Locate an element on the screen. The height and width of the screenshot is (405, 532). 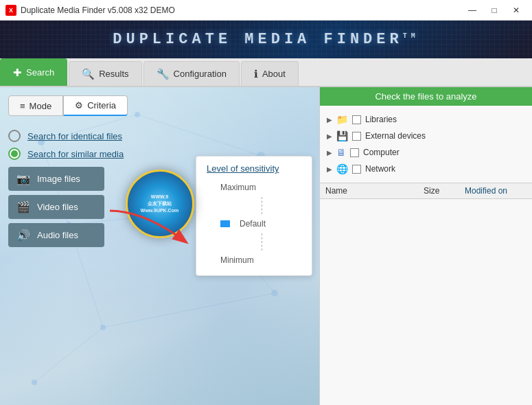
col-name: Name is located at coordinates (375, 191).